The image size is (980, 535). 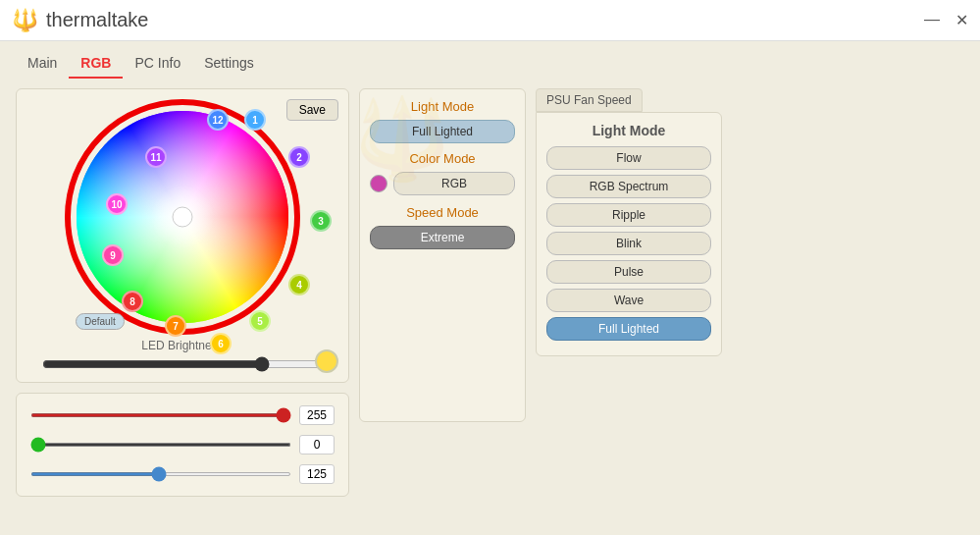 What do you see at coordinates (98, 20) in the screenshot?
I see `brand-name: thermaltake` at bounding box center [98, 20].